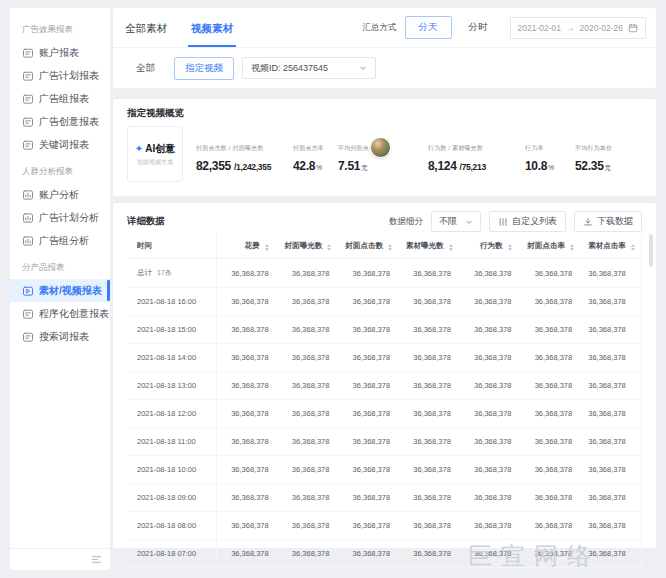  Describe the element at coordinates (406, 222) in the screenshot. I see `data-segment-label: 数据细分` at that location.